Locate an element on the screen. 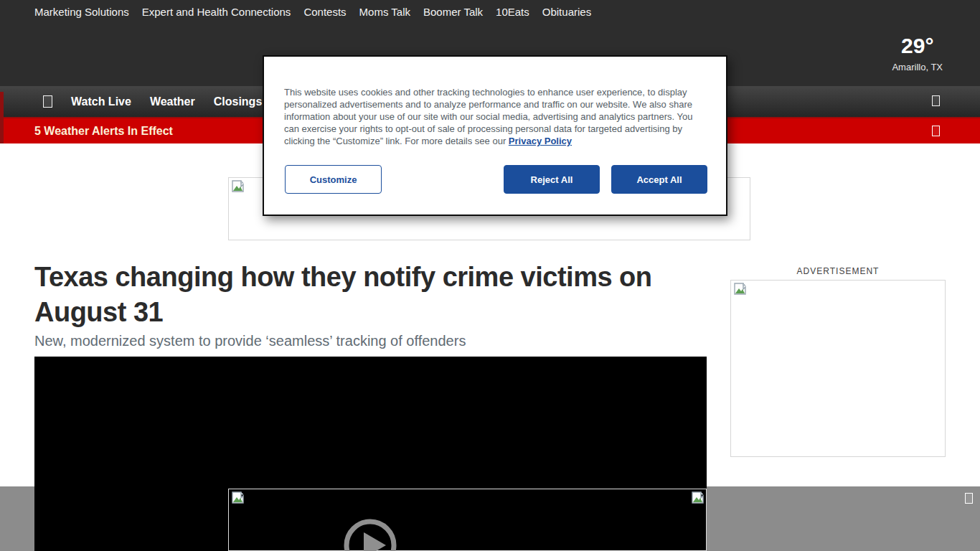 This screenshot has width=980, height=551. article-headline: Texas changing how they notify crime vic… is located at coordinates (372, 295).